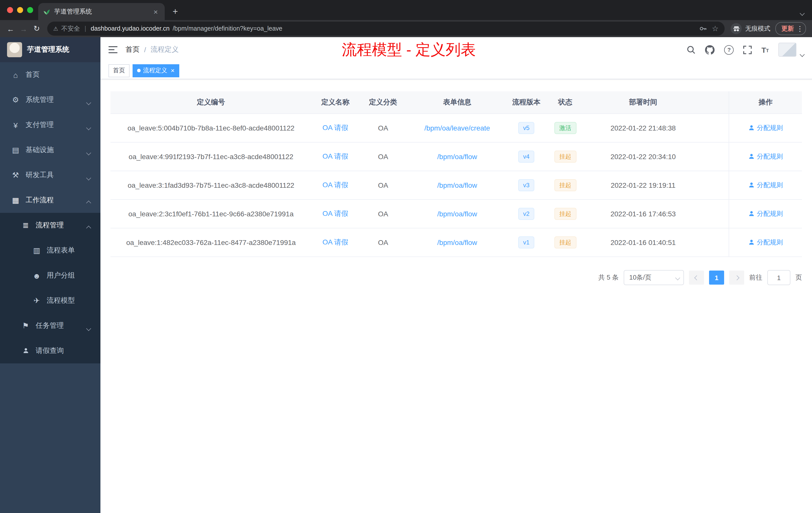 The image size is (812, 513). What do you see at coordinates (156, 11) in the screenshot?
I see `tab-close-icon: ×` at bounding box center [156, 11].